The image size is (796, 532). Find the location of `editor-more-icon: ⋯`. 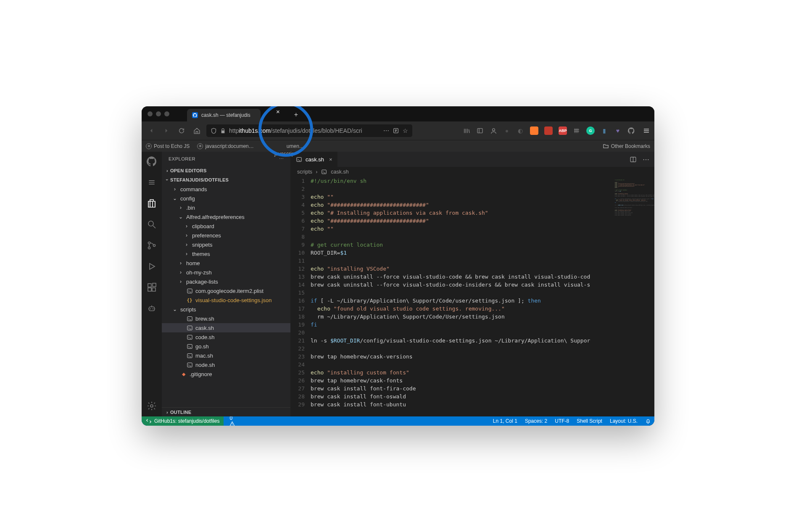

editor-more-icon: ⋯ is located at coordinates (646, 160).